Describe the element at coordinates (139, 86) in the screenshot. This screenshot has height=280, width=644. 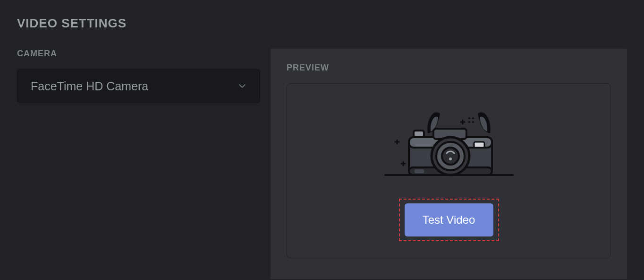
I see `camera-select: FaceTime HD Camera` at that location.